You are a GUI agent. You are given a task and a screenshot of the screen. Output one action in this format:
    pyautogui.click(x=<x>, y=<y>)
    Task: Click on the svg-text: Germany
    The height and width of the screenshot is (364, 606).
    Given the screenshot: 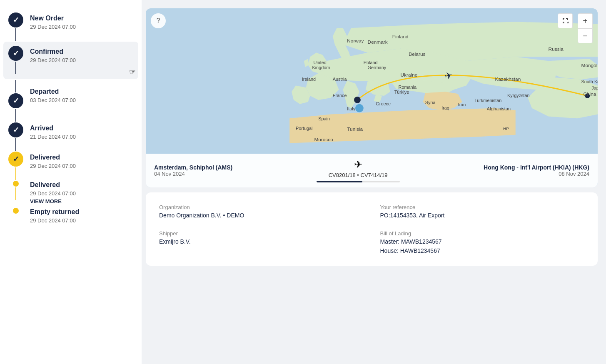 What is the action you would take?
    pyautogui.click(x=377, y=67)
    